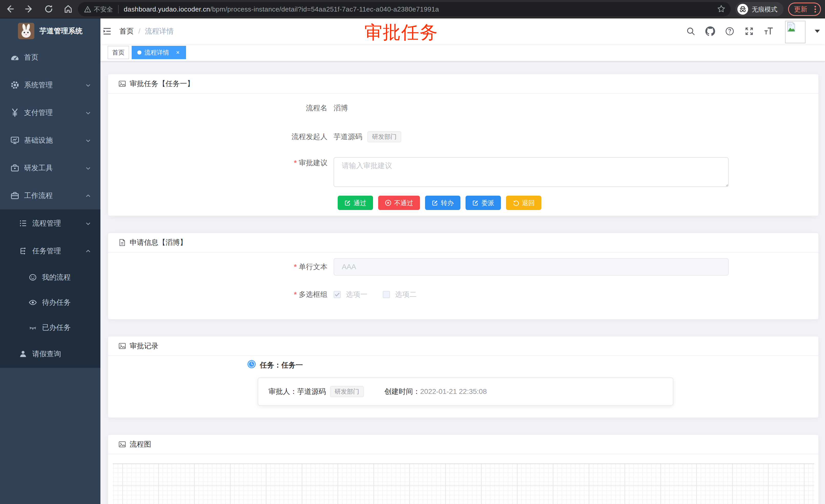 The height and width of the screenshot is (504, 825). I want to click on chevron-up-icon, so click(88, 252).